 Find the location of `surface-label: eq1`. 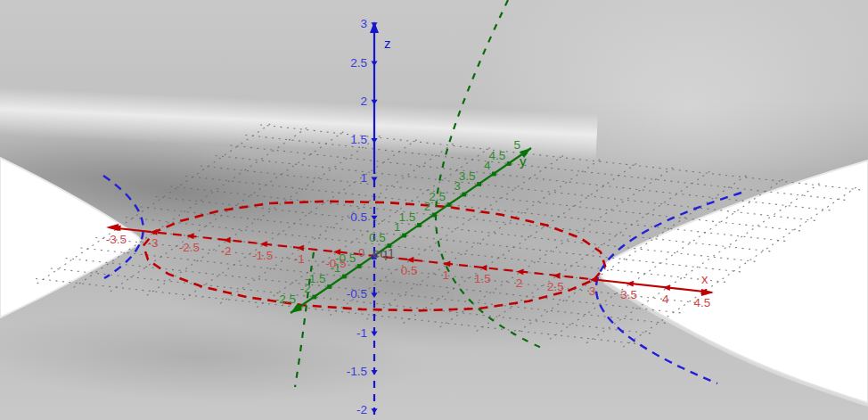

surface-label: eq1 is located at coordinates (383, 253).